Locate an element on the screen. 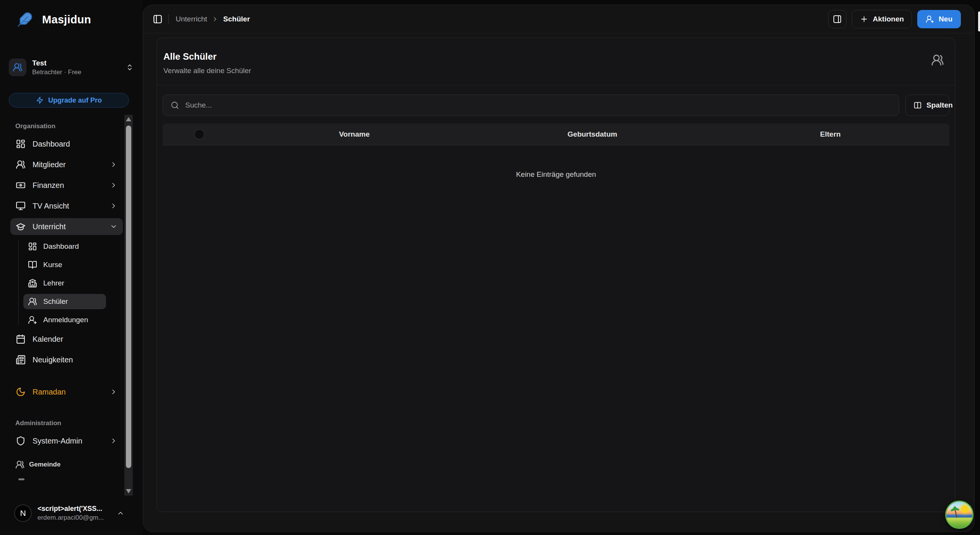  column-header-vorname: Vorname is located at coordinates (354, 134).